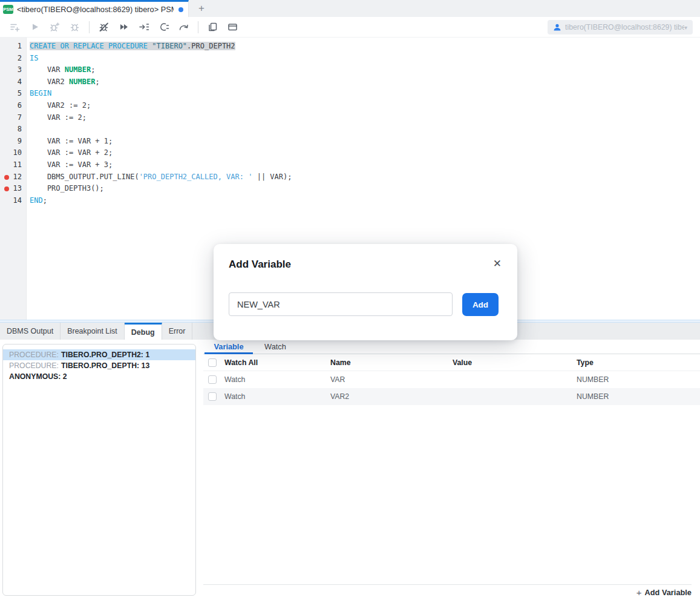  I want to click on stack-frame: PROCEDURE:TIBERO.PRO_DEPTH2: 1, so click(99, 355).